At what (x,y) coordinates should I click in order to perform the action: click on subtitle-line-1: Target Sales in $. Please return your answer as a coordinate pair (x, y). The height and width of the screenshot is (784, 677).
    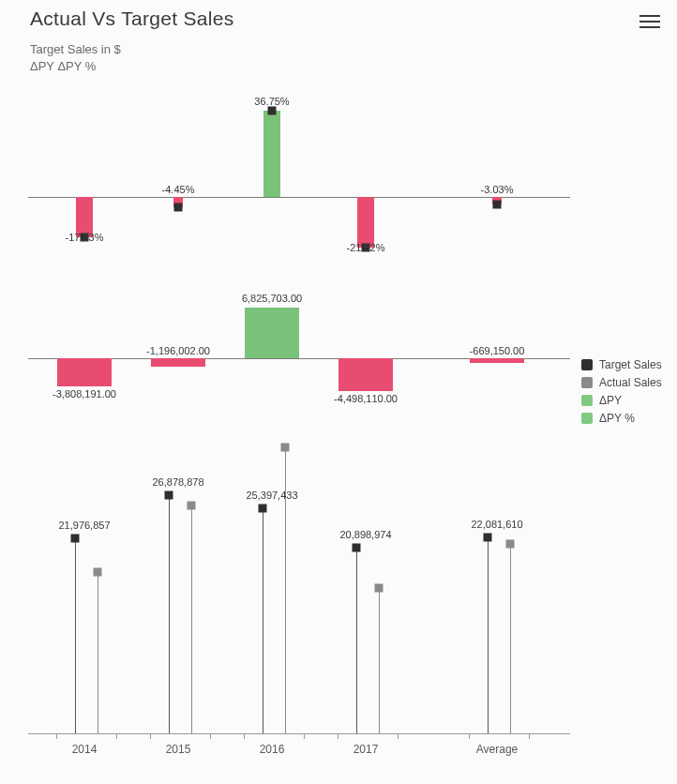
    Looking at the image, I should click on (75, 49).